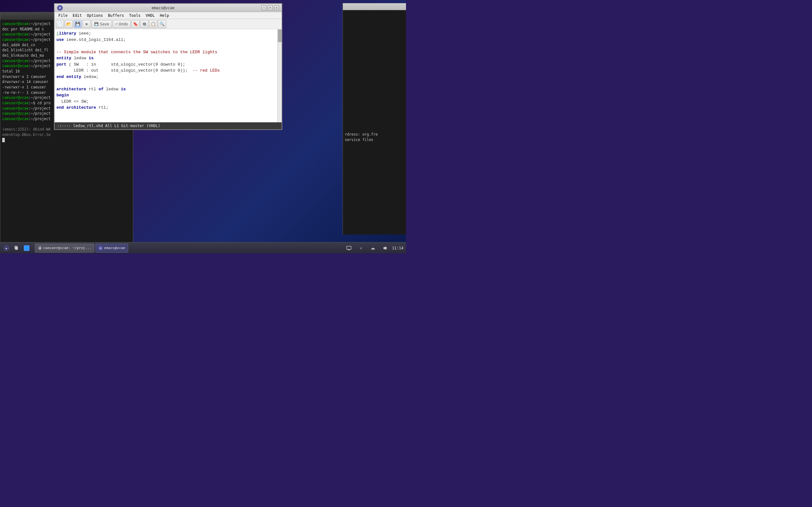 This screenshot has height=507, width=812. Describe the element at coordinates (153, 24) in the screenshot. I see `toolbar-paste-button: 📋` at that location.